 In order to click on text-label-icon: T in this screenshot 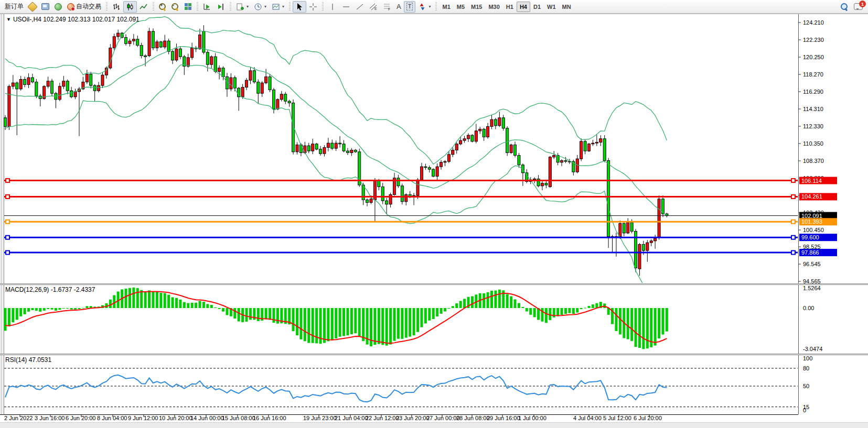, I will do `click(410, 6)`.